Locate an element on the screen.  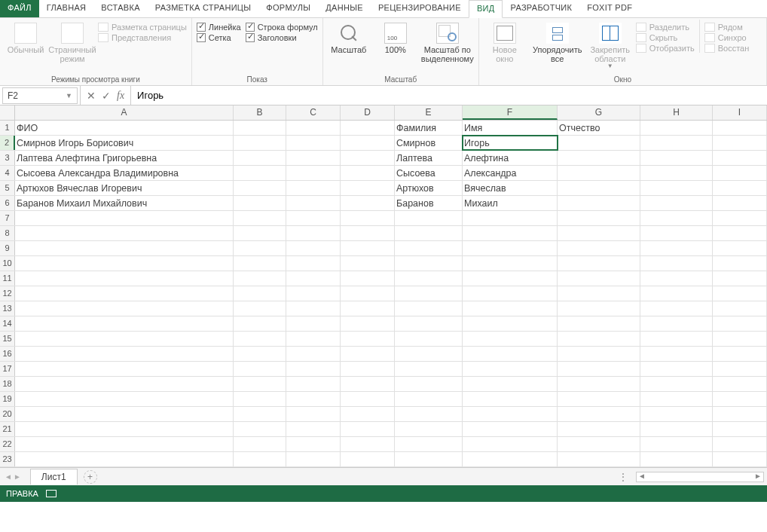
cell-H13 is located at coordinates (677, 309).